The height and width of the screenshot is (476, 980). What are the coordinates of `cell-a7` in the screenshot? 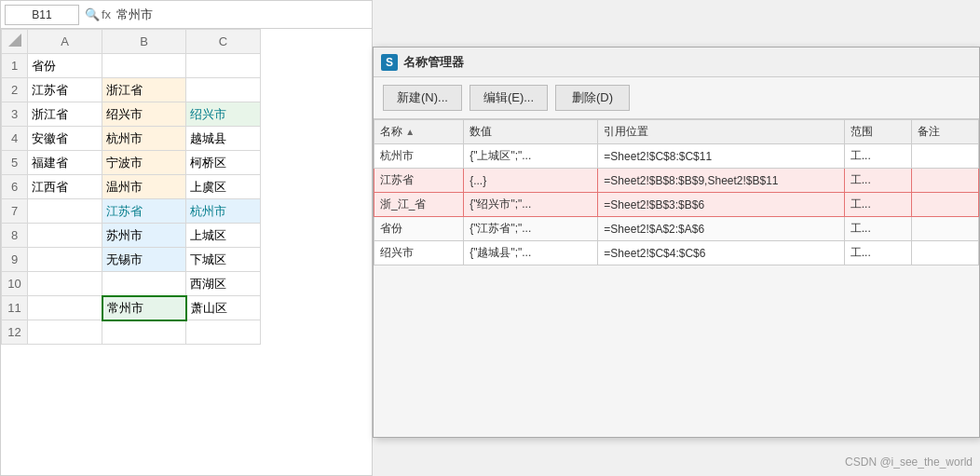 It's located at (65, 211).